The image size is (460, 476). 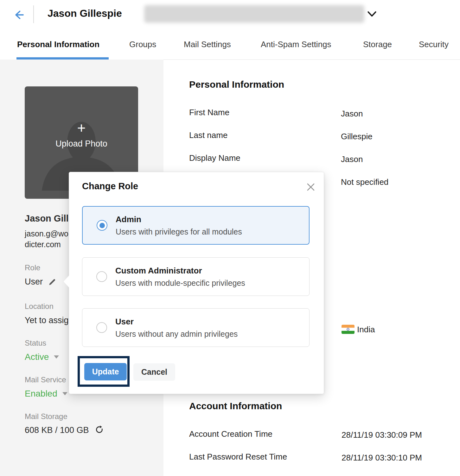 What do you see at coordinates (207, 44) in the screenshot?
I see `tab-mail-settings: Mail Settings` at bounding box center [207, 44].